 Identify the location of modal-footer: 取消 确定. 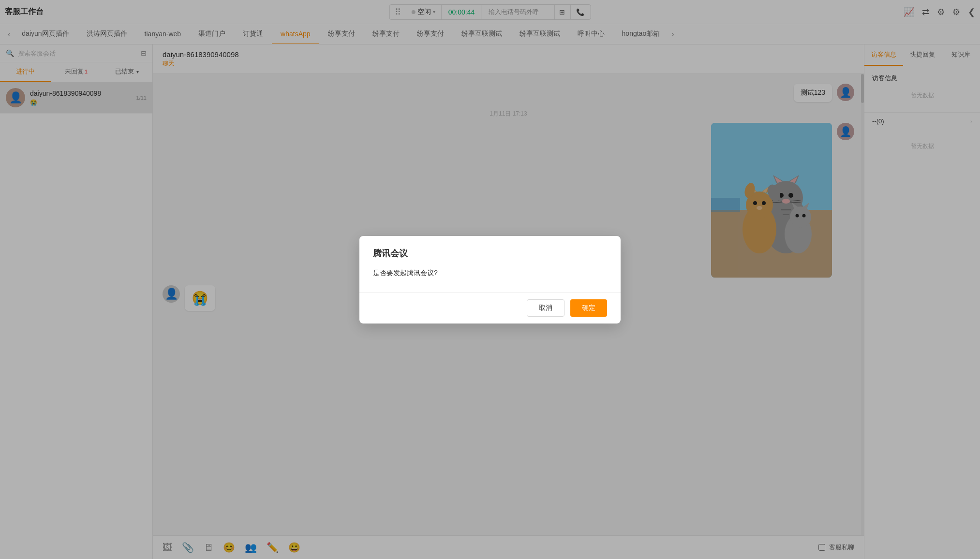
(490, 308).